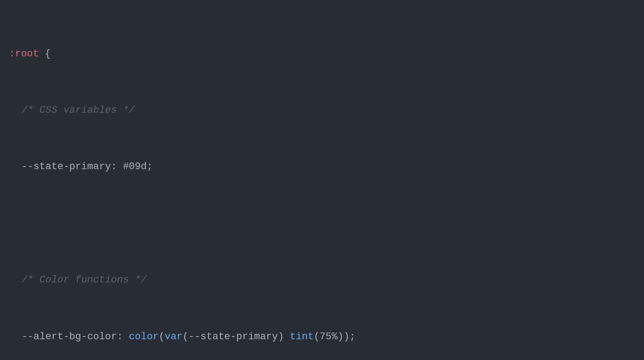  What do you see at coordinates (322, 337) in the screenshot?
I see `code-line: --alert-bg-color: color(var(--state-prim…` at bounding box center [322, 337].